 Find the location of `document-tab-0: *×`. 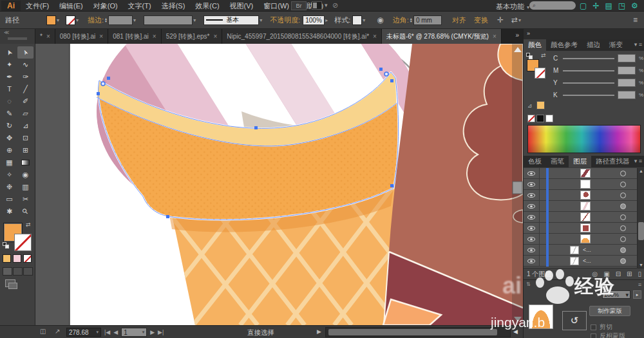

document-tab-0: *× is located at coordinates (45, 36).